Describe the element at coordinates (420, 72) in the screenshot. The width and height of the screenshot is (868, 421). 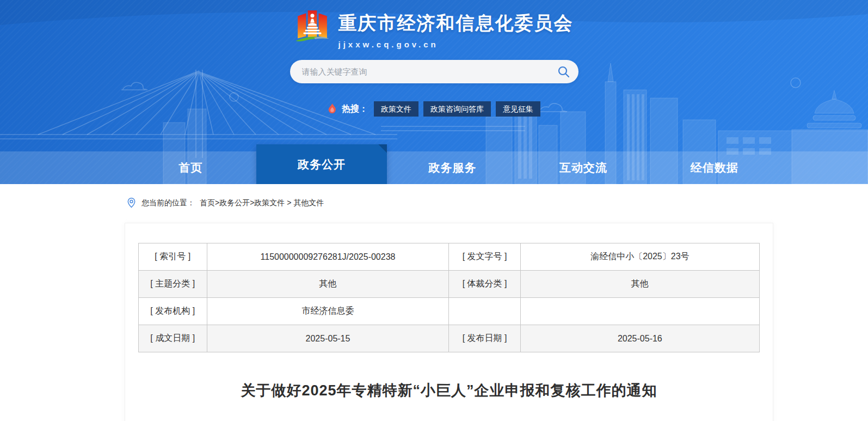
I see `search-input` at that location.